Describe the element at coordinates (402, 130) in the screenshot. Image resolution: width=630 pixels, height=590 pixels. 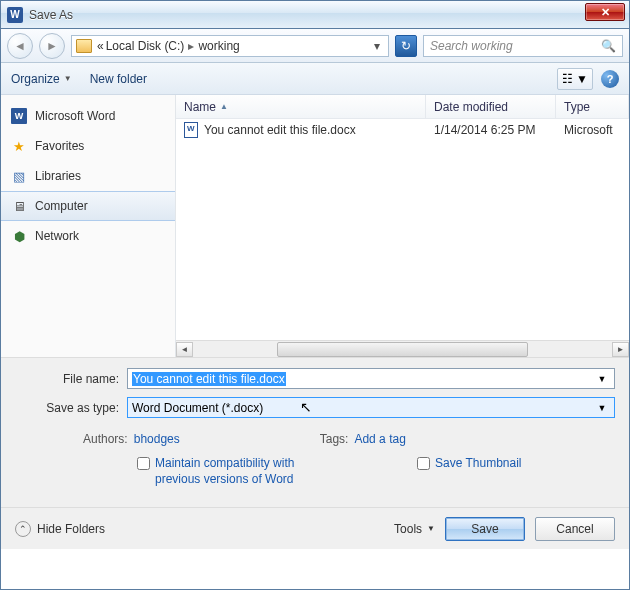
I see `file-row: You cannot edit this file.docx 1/14/2014…` at that location.